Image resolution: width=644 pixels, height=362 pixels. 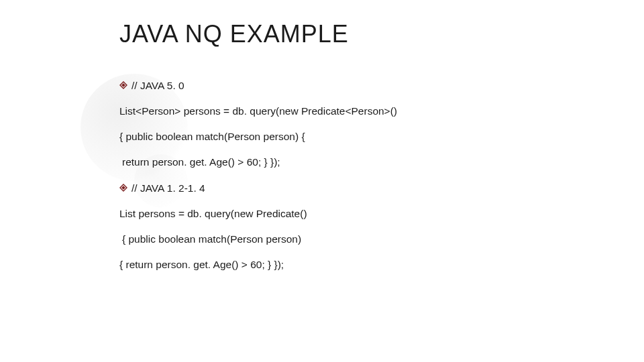 What do you see at coordinates (354, 162) in the screenshot?
I see `code-line: return person. get. Age() > 60; } });` at bounding box center [354, 162].